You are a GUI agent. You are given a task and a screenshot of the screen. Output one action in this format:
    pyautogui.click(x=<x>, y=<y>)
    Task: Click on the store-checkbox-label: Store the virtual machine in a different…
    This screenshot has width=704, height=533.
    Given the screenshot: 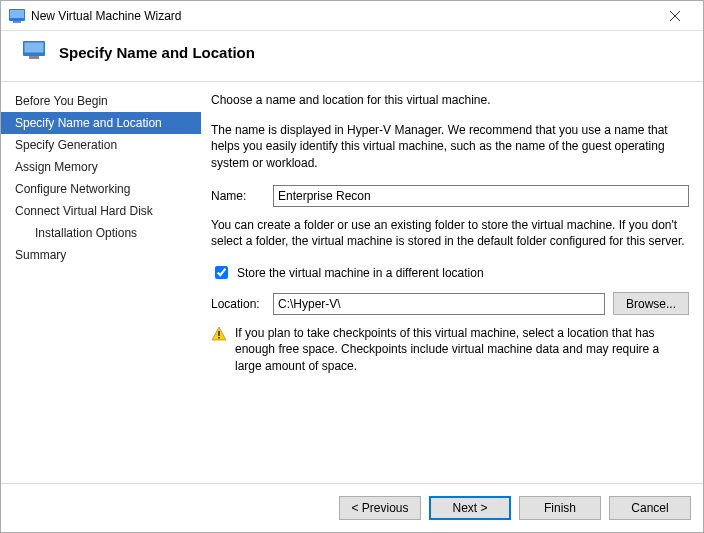 What is the action you would take?
    pyautogui.click(x=360, y=273)
    